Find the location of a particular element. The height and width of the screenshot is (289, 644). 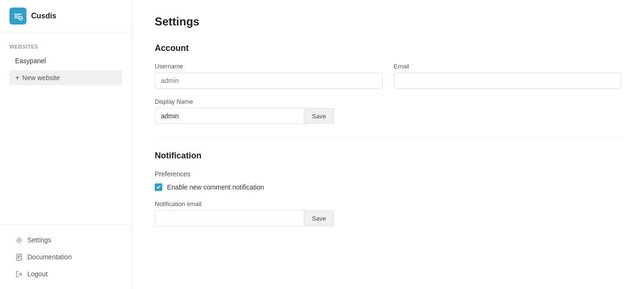

sidebar-item-documentation: Documentation is located at coordinates (66, 257).